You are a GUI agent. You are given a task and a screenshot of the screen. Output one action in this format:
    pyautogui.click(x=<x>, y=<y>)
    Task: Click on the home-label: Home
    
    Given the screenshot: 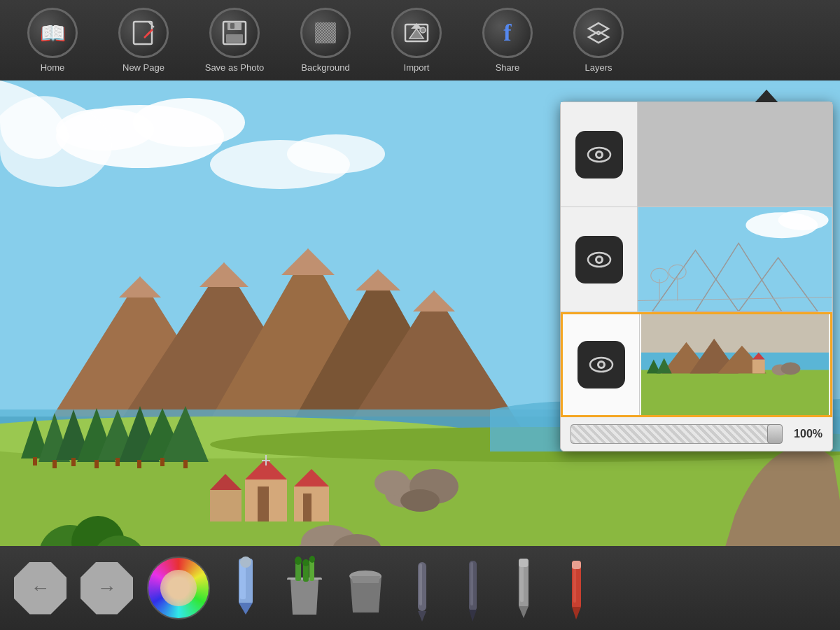 What is the action you would take?
    pyautogui.click(x=53, y=67)
    